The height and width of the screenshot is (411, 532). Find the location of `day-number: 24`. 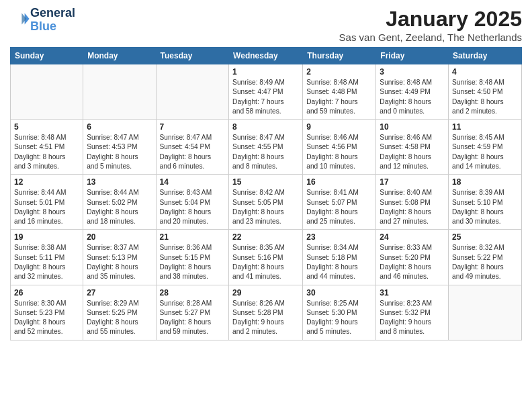

day-number: 24 is located at coordinates (412, 237).